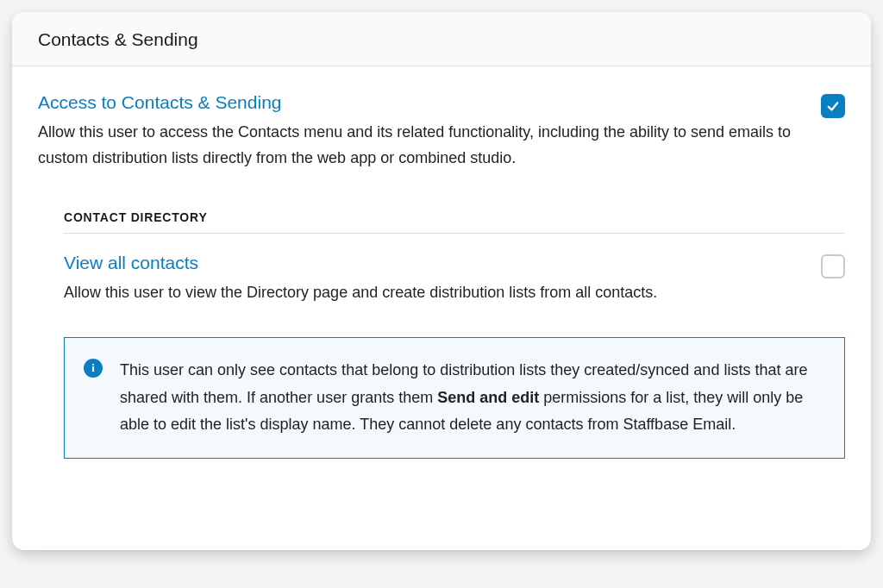 Image resolution: width=883 pixels, height=588 pixels. Describe the element at coordinates (488, 397) in the screenshot. I see `info-text-strong: Send and edit` at that location.